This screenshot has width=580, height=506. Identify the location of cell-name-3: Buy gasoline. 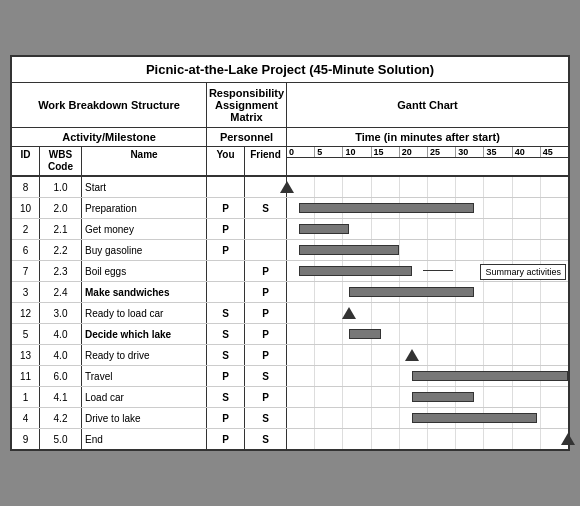
(144, 250).